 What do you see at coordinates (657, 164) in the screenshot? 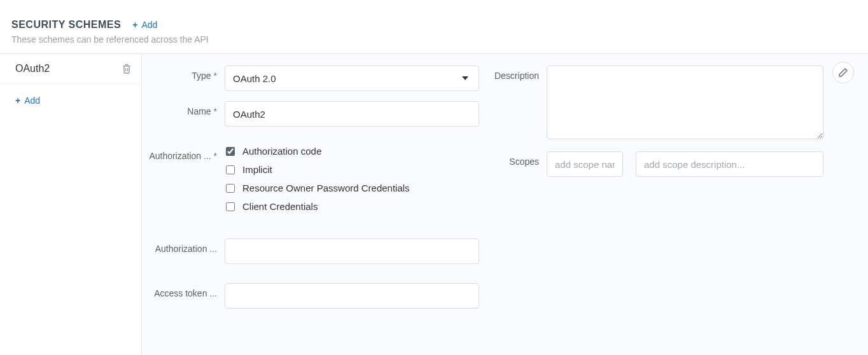
I see `scopes-row: Scopes` at bounding box center [657, 164].